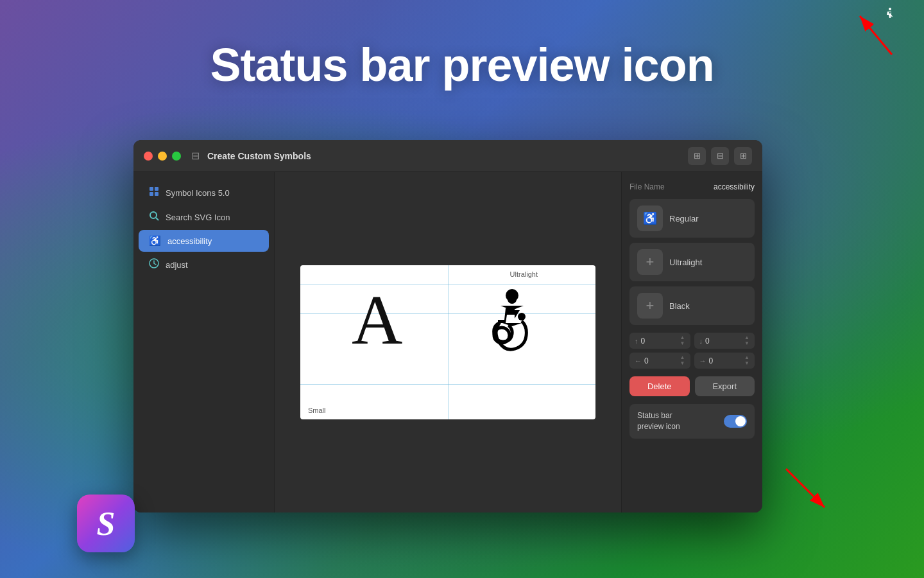  I want to click on canvas-label-ultralight: Ultralight, so click(524, 274).